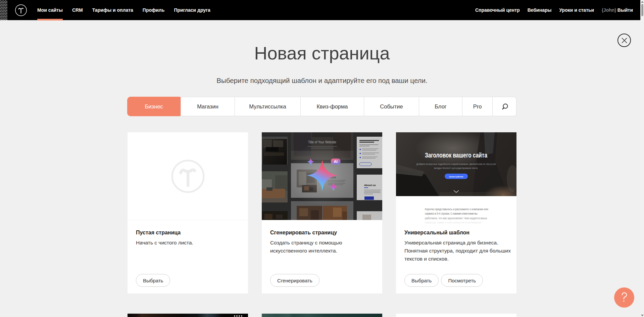 This screenshot has height=317, width=644. Describe the element at coordinates (456, 164) in the screenshot. I see `svg-text:Добавьте интересные подробност: Добавьте интересные подробности о вашей …` at that location.